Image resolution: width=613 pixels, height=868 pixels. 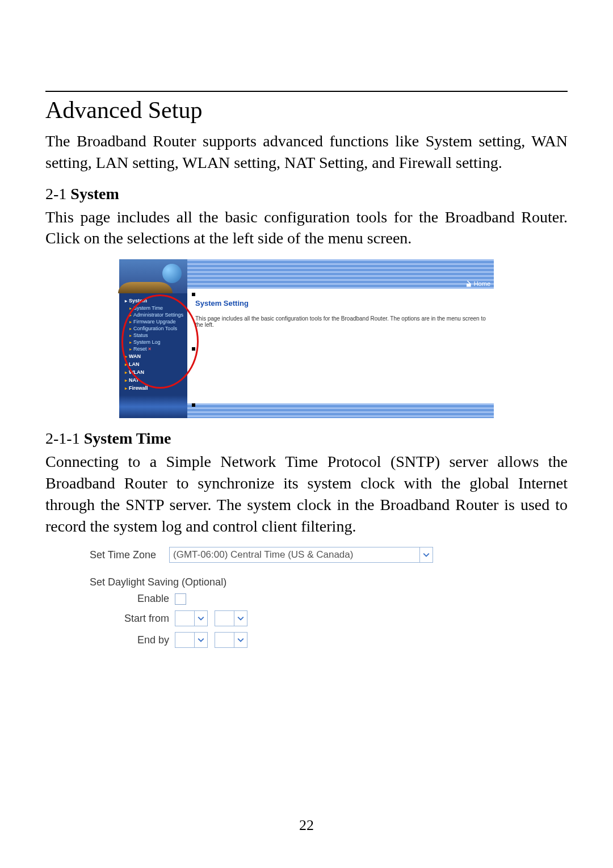 What do you see at coordinates (478, 284) in the screenshot?
I see `home-link: Home` at bounding box center [478, 284].